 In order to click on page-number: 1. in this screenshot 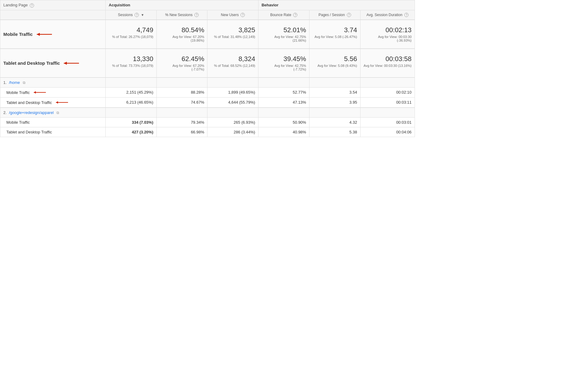, I will do `click(5, 83)`.